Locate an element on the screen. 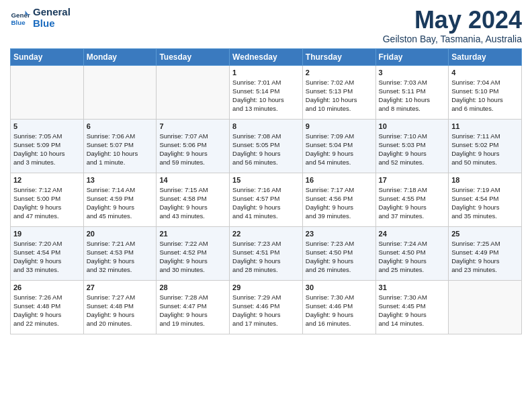 This screenshot has height=411, width=532. title-area: May 2024 Geilston Bay, Tasmania, Austral… is located at coordinates (453, 26).